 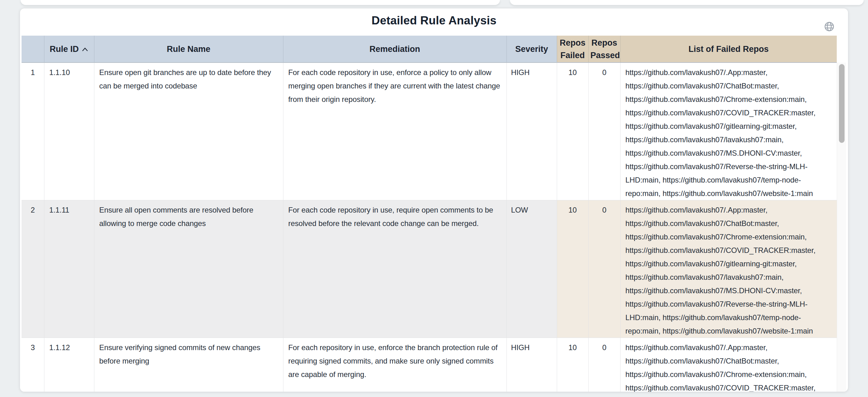 I want to click on cell-row-index: 1, so click(x=33, y=131).